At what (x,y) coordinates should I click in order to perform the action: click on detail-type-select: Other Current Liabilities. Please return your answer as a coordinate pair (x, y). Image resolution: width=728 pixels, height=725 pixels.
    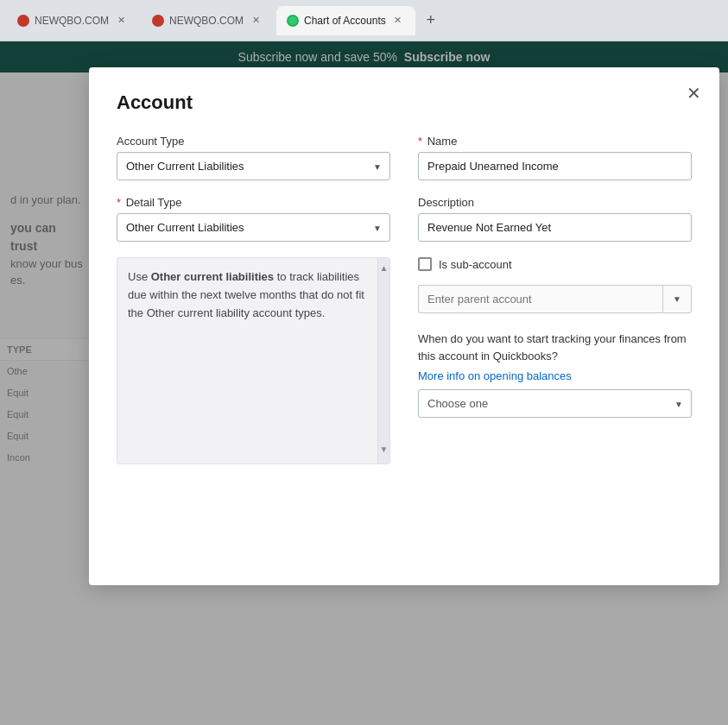
    Looking at the image, I should click on (254, 228).